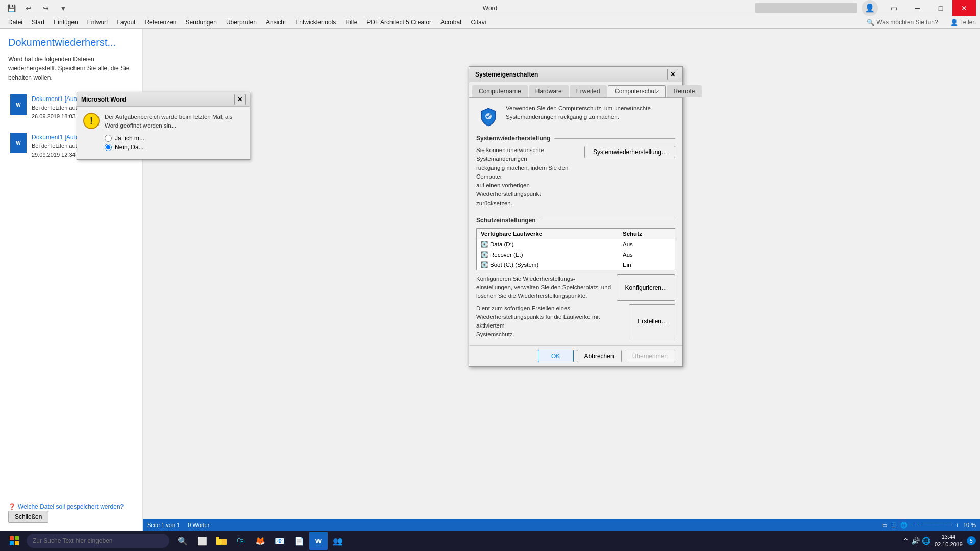 Image resolution: width=980 pixels, height=551 pixels. What do you see at coordinates (576, 244) in the screenshot?
I see `drive-row-1: 💽 Data (D:) Aus` at bounding box center [576, 244].